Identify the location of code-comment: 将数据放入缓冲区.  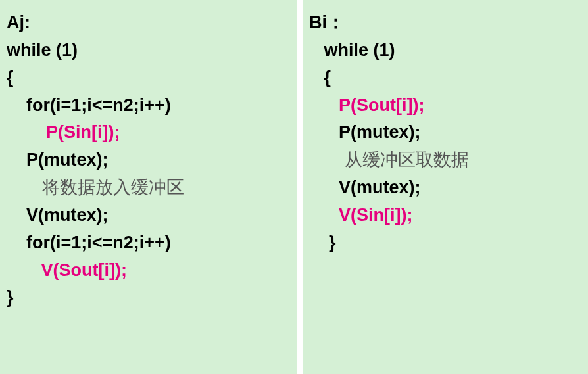
(149, 188).